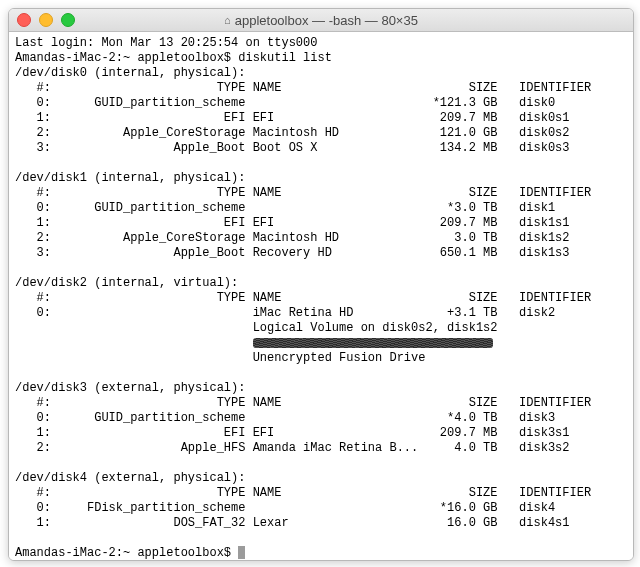 Image resolution: width=640 pixels, height=567 pixels. I want to click on home-icon: ⌂, so click(228, 20).